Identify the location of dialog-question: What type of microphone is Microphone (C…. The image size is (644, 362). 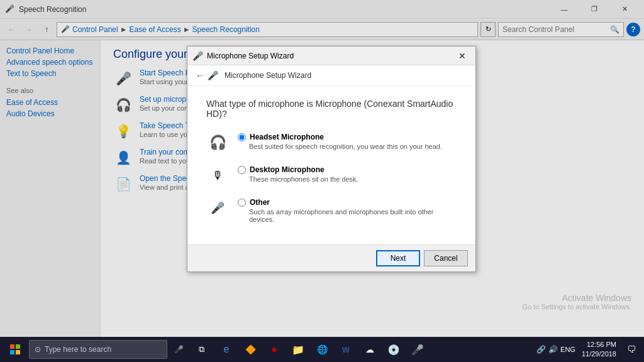
(331, 109).